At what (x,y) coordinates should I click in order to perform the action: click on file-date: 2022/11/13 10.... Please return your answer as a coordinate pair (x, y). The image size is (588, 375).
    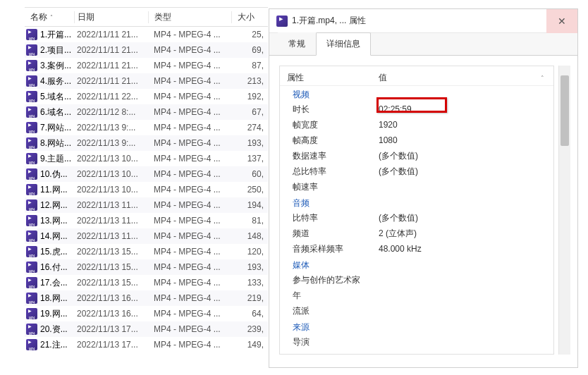
    Looking at the image, I should click on (111, 159).